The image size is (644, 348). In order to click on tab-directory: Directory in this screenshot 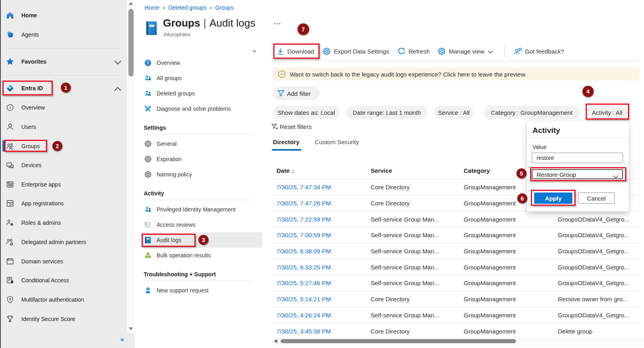, I will do `click(286, 142)`.